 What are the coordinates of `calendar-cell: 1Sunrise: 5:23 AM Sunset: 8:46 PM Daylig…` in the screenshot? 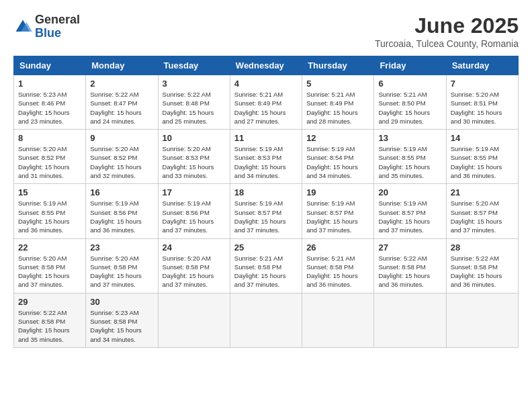 It's located at (50, 102).